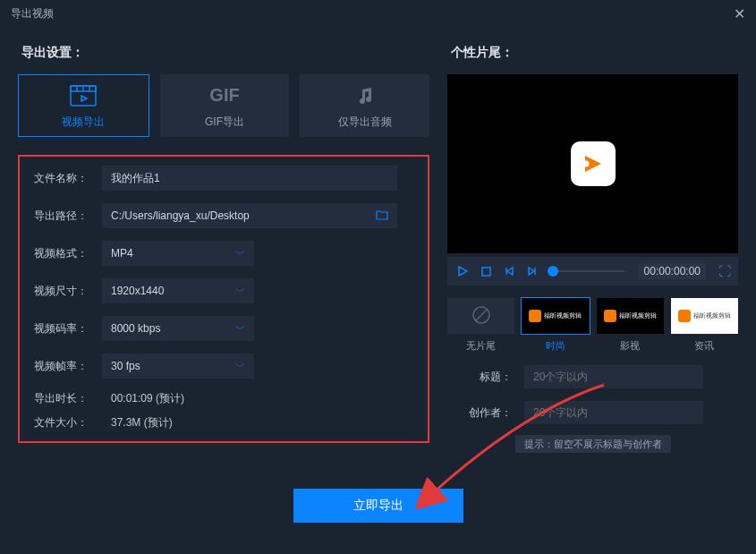  I want to click on prev-icon, so click(509, 271).